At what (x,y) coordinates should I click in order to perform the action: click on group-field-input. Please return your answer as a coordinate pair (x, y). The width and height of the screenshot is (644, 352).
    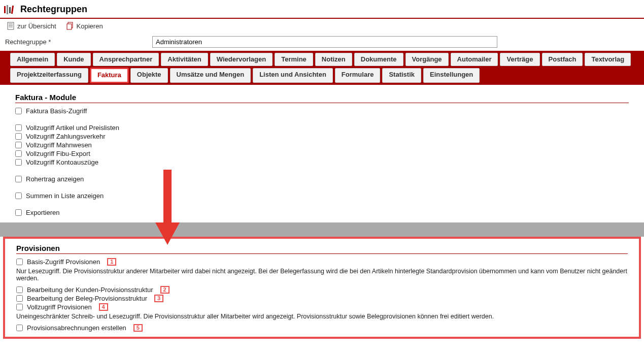
    Looking at the image, I should click on (325, 42).